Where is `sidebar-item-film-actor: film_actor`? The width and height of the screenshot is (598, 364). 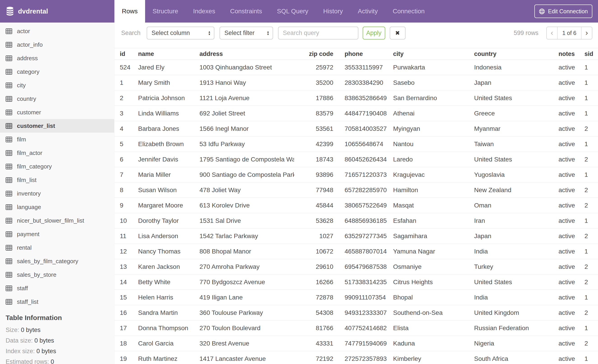
sidebar-item-film-actor: film_actor is located at coordinates (57, 153).